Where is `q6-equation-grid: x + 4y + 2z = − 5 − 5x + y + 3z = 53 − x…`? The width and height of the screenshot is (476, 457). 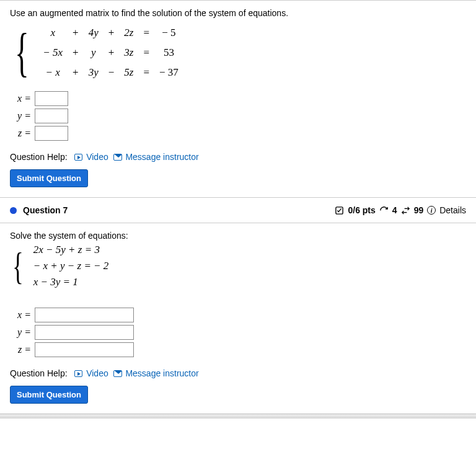 q6-equation-grid: x + 4y + 2z = − 5 − 5x + y + 3z = 53 − x… is located at coordinates (115, 53).